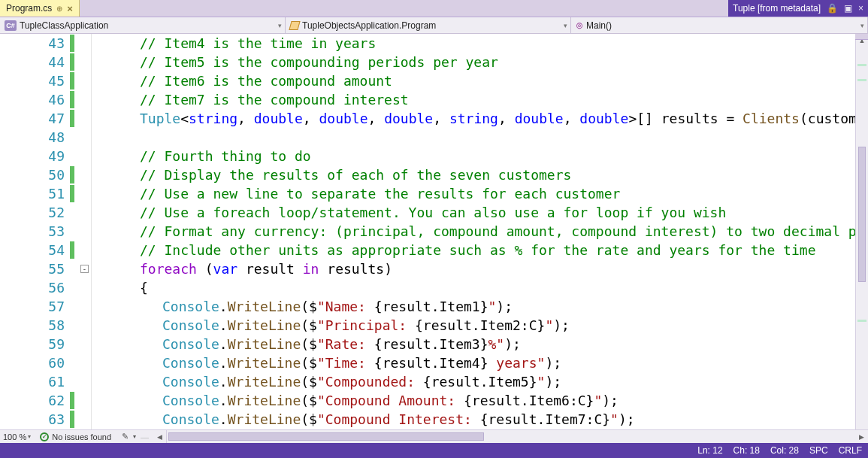 The width and height of the screenshot is (868, 458). Describe the element at coordinates (579, 26) in the screenshot. I see `method-icon: ⊚` at that location.